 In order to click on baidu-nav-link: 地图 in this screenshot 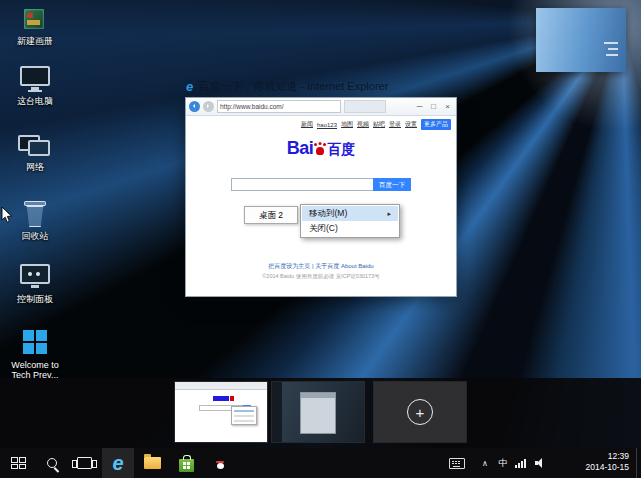, I will do `click(347, 124)`.